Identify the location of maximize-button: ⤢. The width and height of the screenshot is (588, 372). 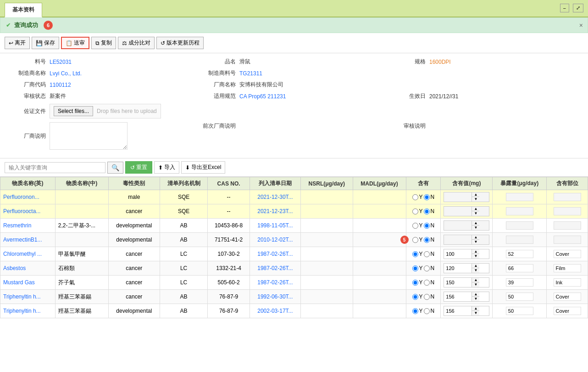
(578, 8).